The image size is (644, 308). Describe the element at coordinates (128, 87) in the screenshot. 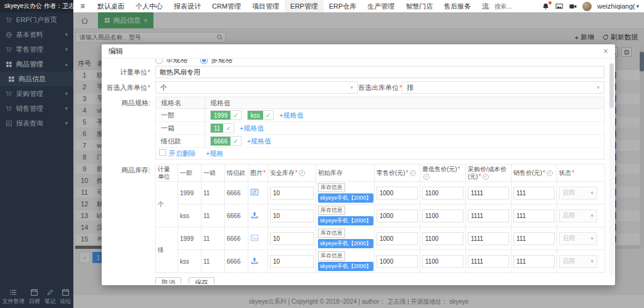

I see `in-unit-label: 首选入库单位*` at that location.